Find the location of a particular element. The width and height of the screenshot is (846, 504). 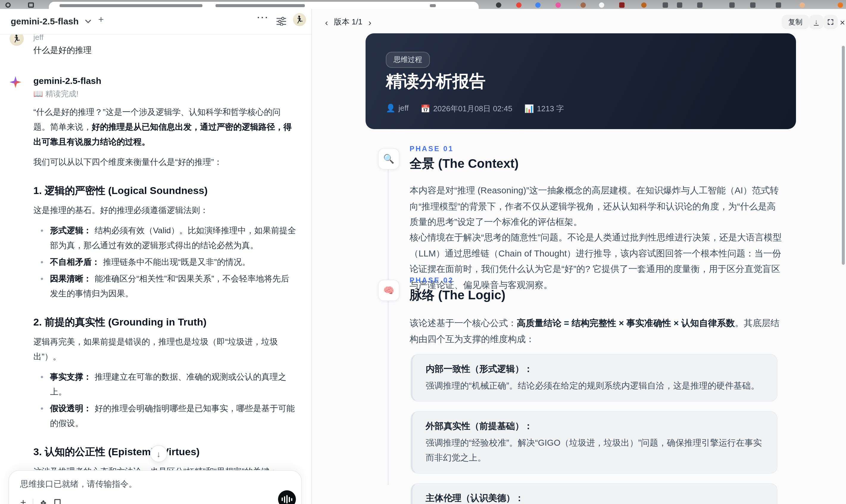

chat-header: gemini-2.5-flash + ··· 🏃 is located at coordinates (156, 22).